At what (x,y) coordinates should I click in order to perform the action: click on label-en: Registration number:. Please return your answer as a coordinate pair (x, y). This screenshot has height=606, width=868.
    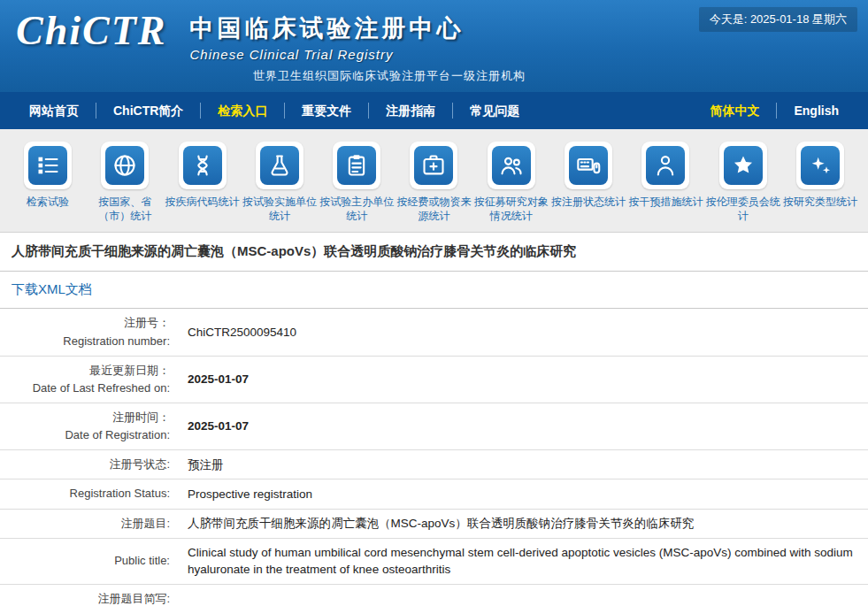
    Looking at the image, I should click on (88, 341).